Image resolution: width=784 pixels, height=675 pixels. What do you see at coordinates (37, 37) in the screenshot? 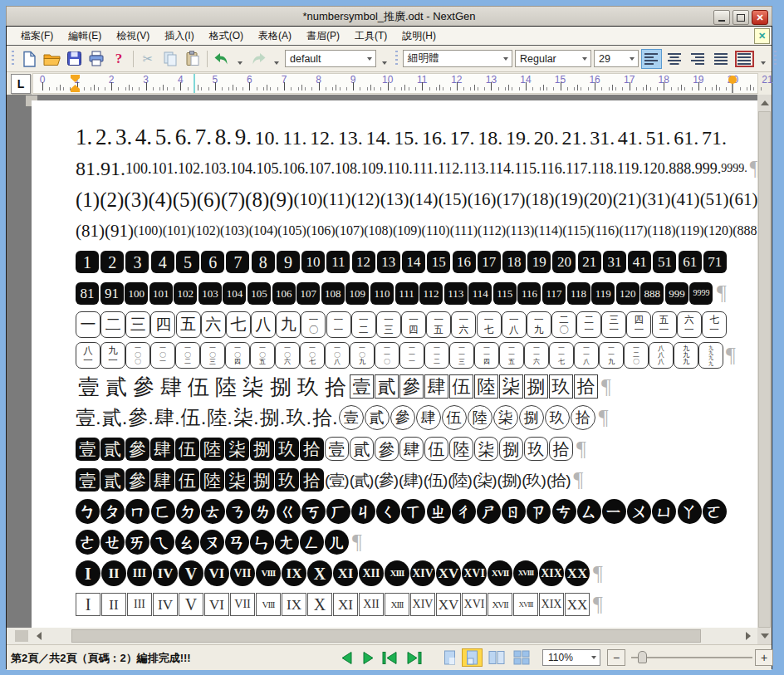
I see `menu-item-file: 檔案(F)` at bounding box center [37, 37].